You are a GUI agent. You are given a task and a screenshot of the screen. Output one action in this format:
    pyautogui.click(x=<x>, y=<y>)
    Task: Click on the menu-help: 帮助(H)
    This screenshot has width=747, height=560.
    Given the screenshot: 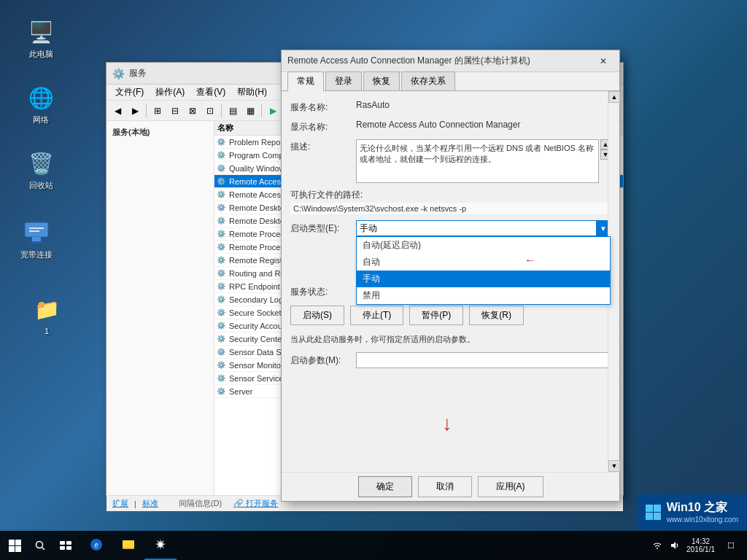 What is the action you would take?
    pyautogui.click(x=252, y=93)
    